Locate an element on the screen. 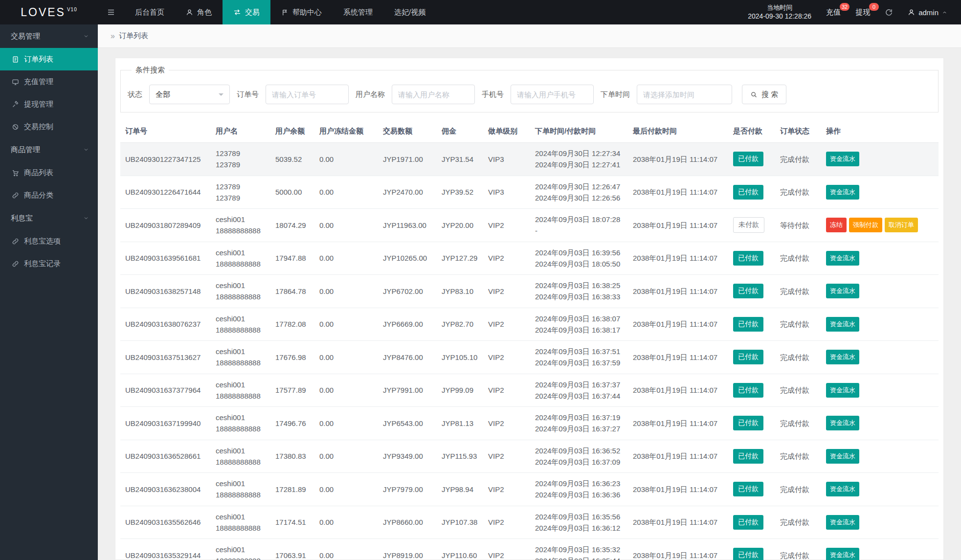 The image size is (961, 560). unpaid-badge: 未付款 is located at coordinates (749, 225).